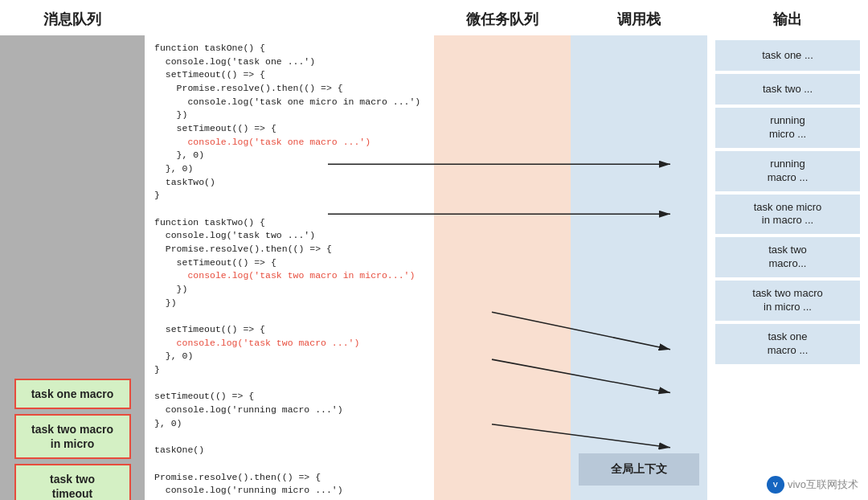 The width and height of the screenshot is (868, 500). What do you see at coordinates (291, 264) in the screenshot?
I see `code-line-16: setTimeout(() => {` at bounding box center [291, 264].